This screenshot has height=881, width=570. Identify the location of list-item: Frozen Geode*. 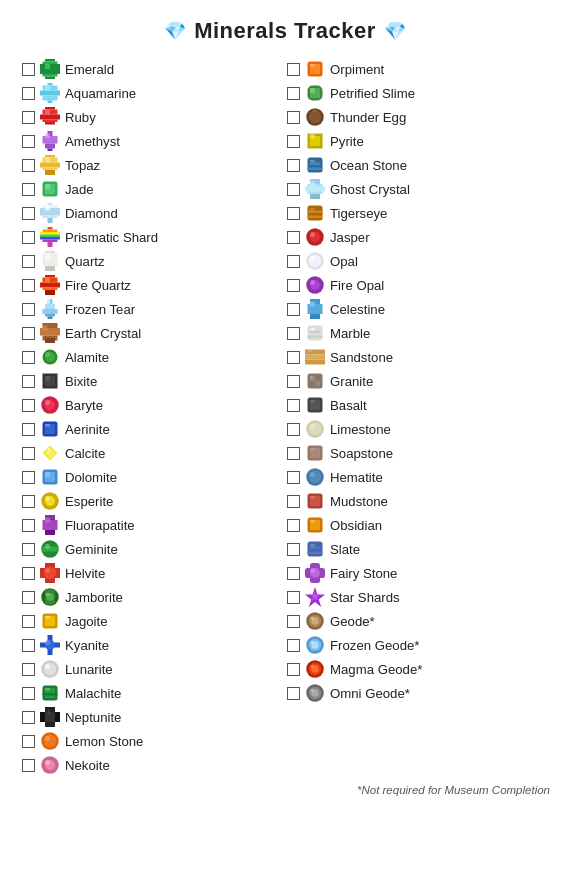
(418, 645).